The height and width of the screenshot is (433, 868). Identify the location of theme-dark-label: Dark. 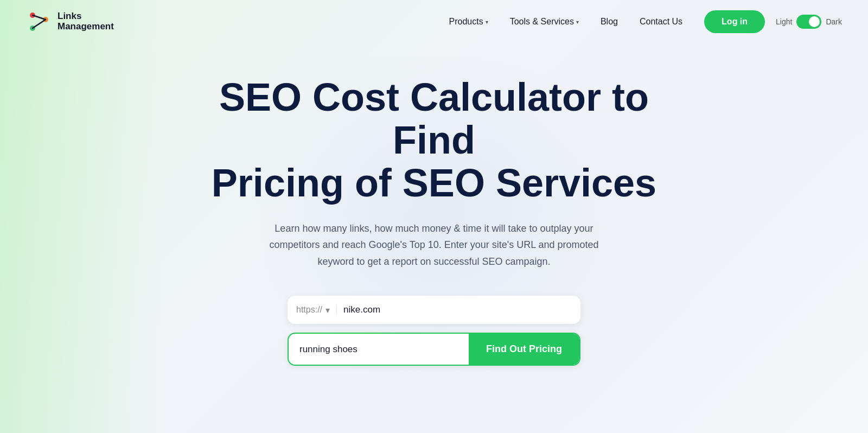
(834, 22).